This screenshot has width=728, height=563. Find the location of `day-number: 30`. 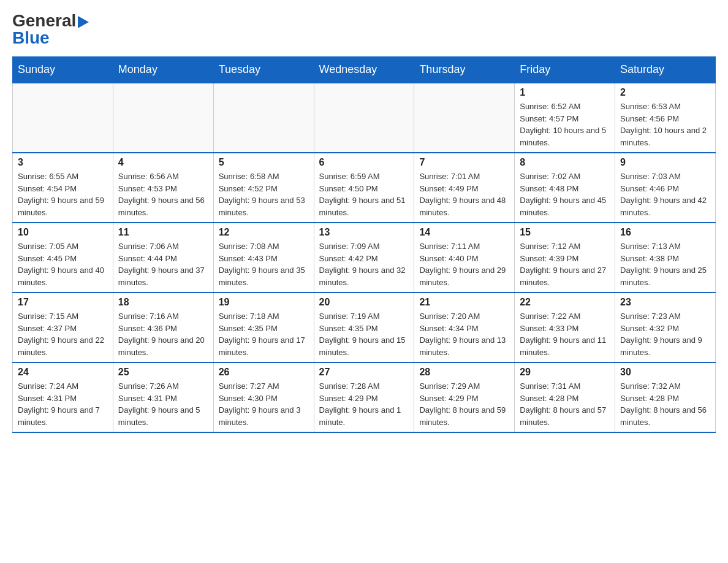

day-number: 30 is located at coordinates (665, 372).